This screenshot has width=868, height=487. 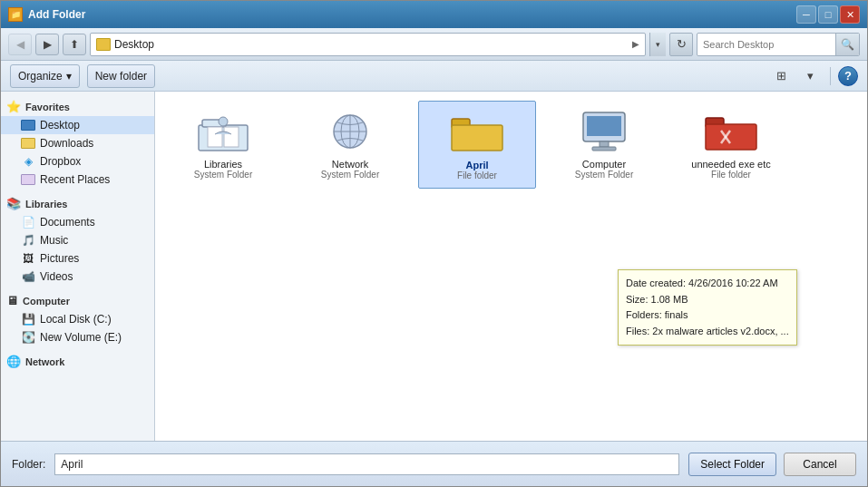 I want to click on bottom-bar: Folder: Select Folder Cancel, so click(x=434, y=463).